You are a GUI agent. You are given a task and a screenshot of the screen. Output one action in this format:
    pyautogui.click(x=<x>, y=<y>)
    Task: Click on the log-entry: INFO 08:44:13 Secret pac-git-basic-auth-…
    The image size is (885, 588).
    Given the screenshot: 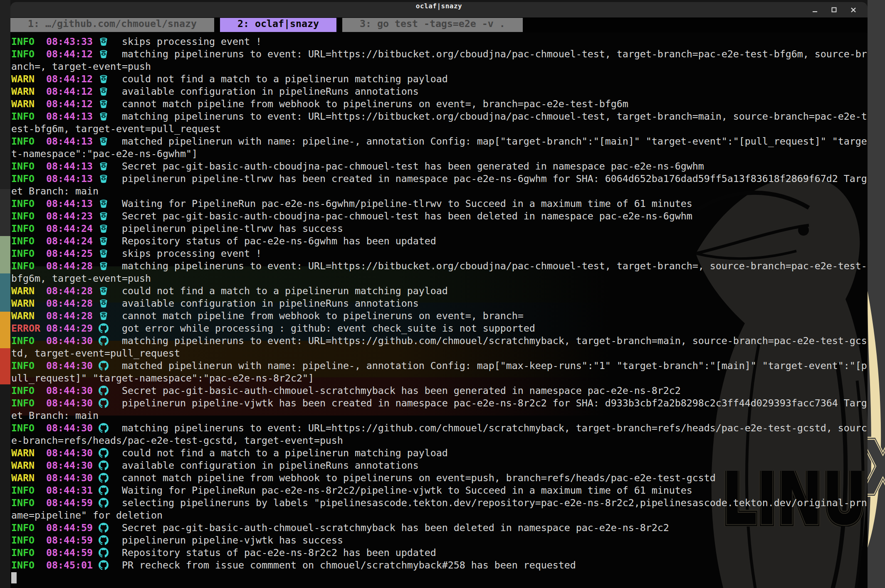 What is the action you would take?
    pyautogui.click(x=439, y=166)
    